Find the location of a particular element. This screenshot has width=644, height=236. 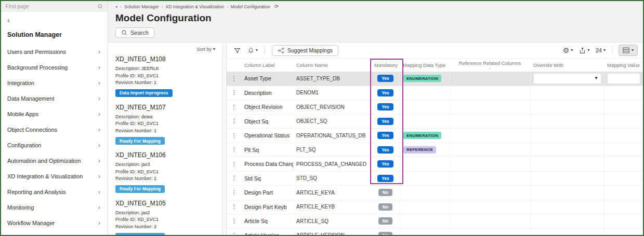

bell-icon is located at coordinates (251, 51).